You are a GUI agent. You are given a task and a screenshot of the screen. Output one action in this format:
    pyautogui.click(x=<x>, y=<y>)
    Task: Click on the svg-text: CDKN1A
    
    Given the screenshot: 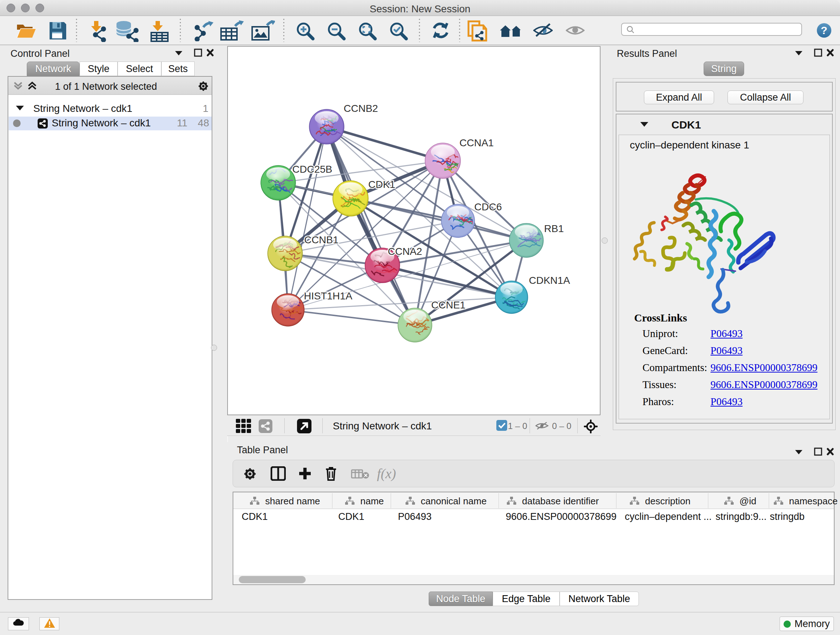 What is the action you would take?
    pyautogui.click(x=549, y=280)
    